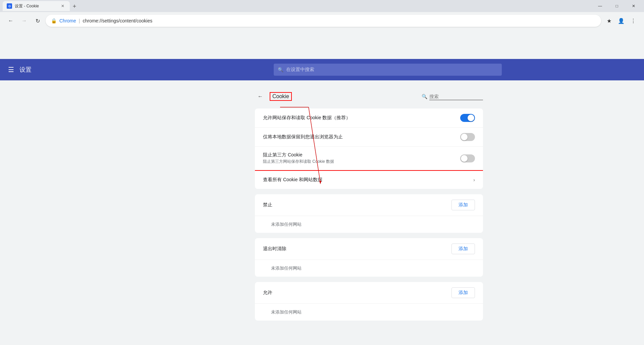 This screenshot has width=644, height=345. I want to click on local-only-toggle, so click(468, 137).